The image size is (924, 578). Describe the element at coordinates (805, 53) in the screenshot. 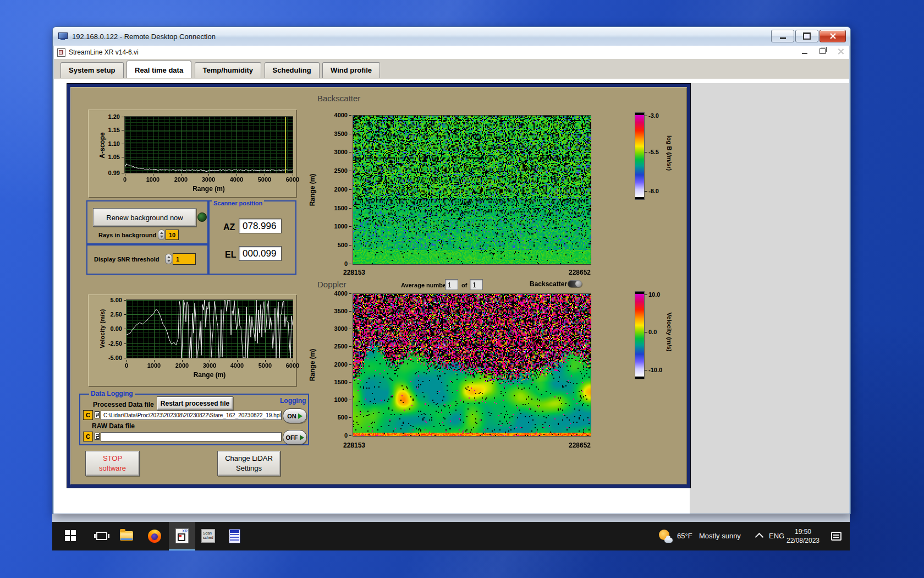

I see `app-minimize-icon` at that location.